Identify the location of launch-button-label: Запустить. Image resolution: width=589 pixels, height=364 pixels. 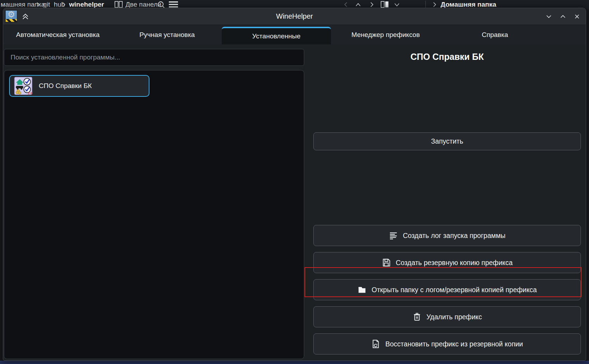
(447, 142).